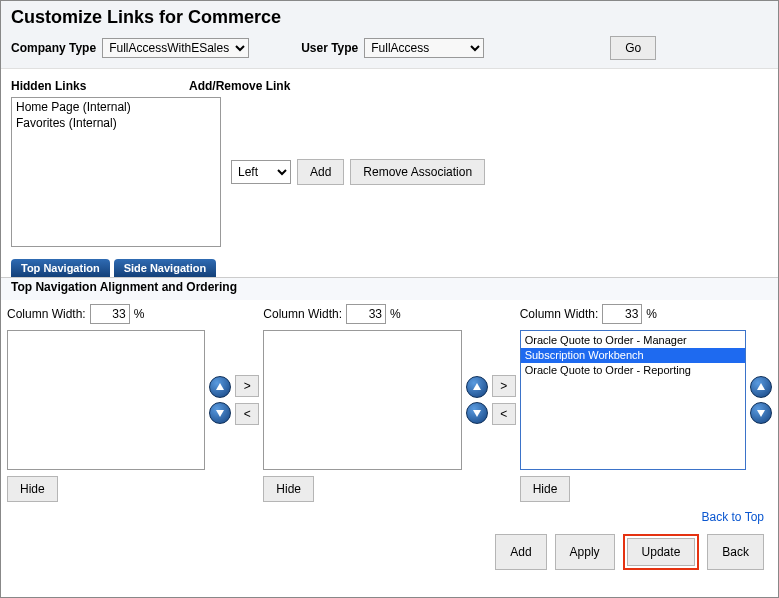 This screenshot has height=598, width=779. Describe the element at coordinates (546, 489) in the screenshot. I see `hide-button-3: Hide` at that location.